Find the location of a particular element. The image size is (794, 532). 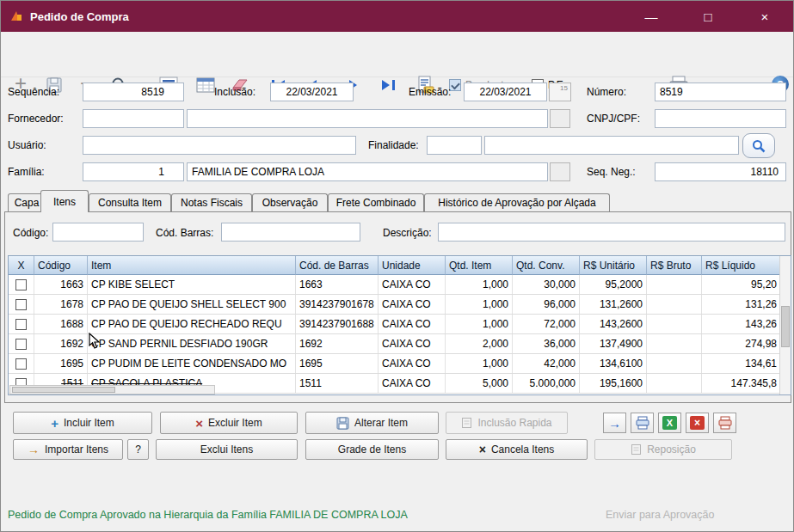

tab-frete-combinado: Frete Combinado is located at coordinates (376, 203).